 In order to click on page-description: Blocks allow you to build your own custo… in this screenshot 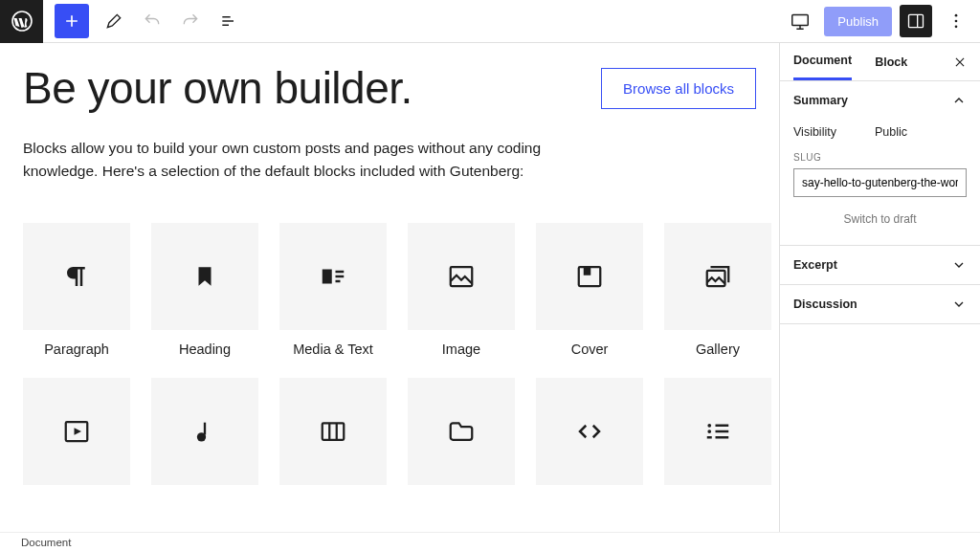, I will do `click(291, 160)`.